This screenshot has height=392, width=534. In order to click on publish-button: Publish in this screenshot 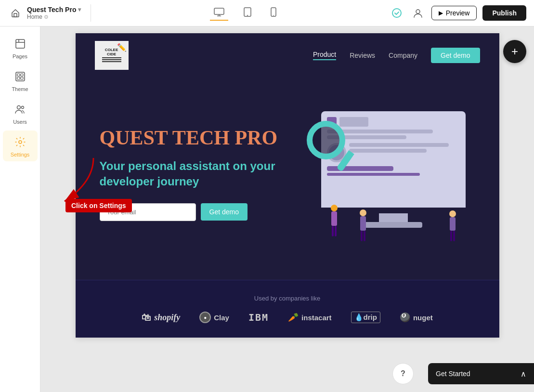, I will do `click(505, 13)`.